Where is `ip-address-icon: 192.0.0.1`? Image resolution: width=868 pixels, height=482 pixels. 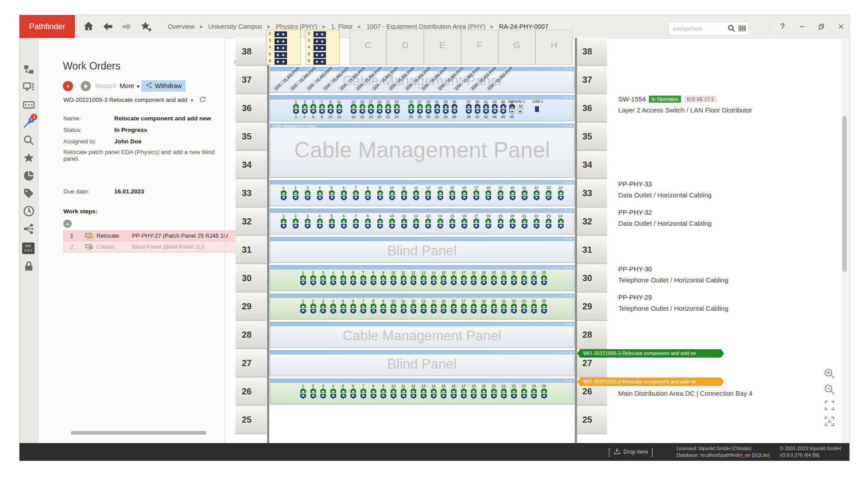
ip-address-icon: 192.0.0.1 is located at coordinates (28, 248).